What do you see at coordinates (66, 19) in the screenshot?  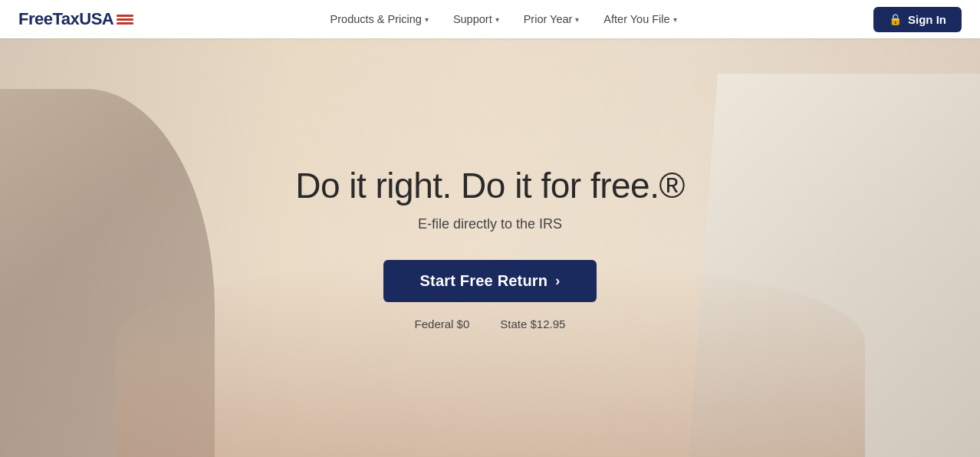 I see `logo-text: FreeTaxUSA` at bounding box center [66, 19].